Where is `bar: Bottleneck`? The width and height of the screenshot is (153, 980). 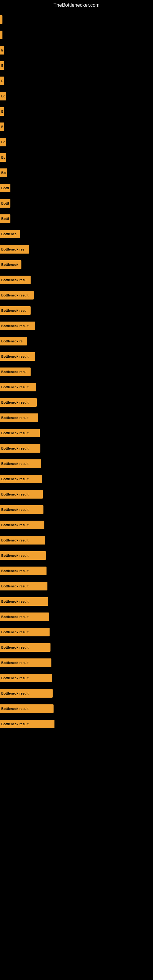 bar: Bottleneck is located at coordinates (11, 265).